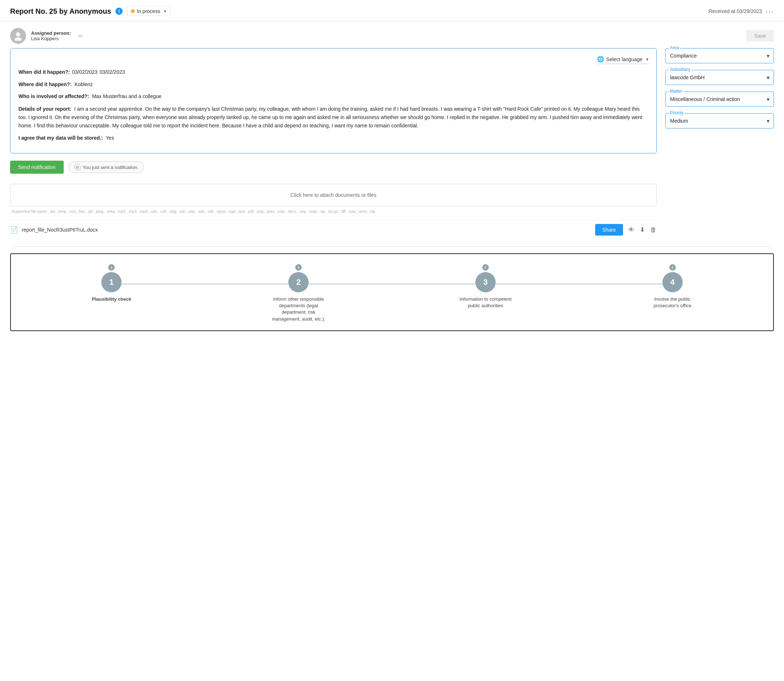 The height and width of the screenshot is (681, 784). What do you see at coordinates (112, 299) in the screenshot?
I see `step-label-1: Plausibility check` at bounding box center [112, 299].